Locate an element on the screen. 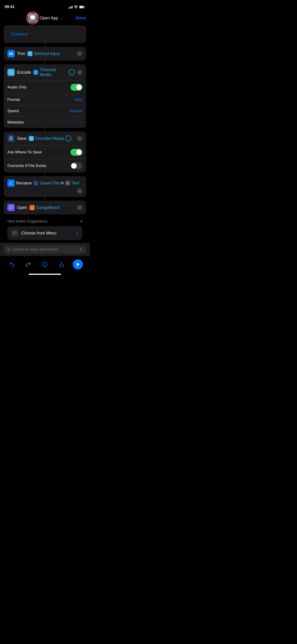  metadata-chevron-icon: › is located at coordinates (82, 122).